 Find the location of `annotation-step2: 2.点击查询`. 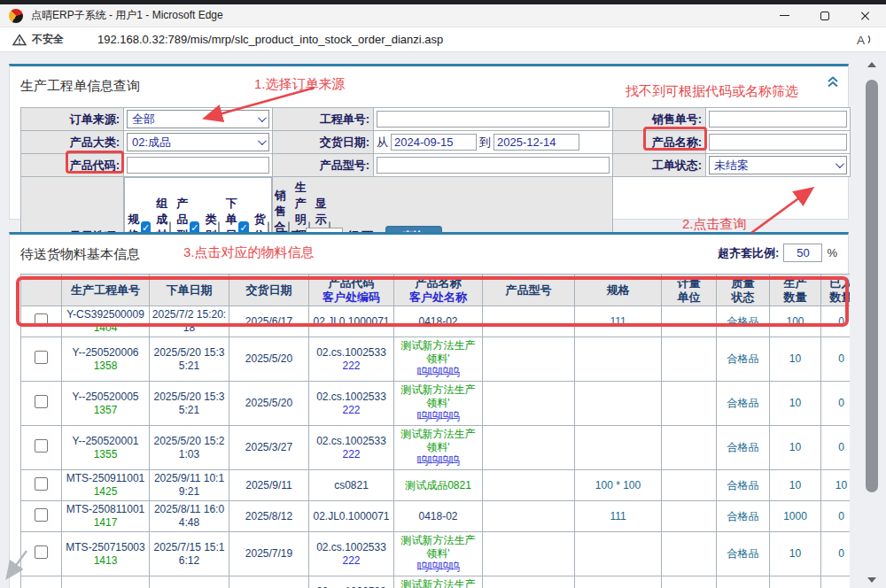

annotation-step2: 2.点击查询 is located at coordinates (714, 225).